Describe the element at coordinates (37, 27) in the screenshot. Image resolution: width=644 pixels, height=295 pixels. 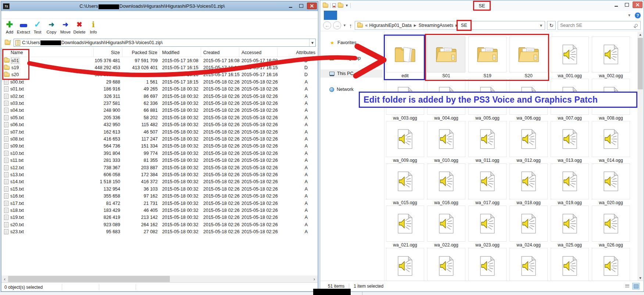
I see `toolbar-button: Test` at that location.